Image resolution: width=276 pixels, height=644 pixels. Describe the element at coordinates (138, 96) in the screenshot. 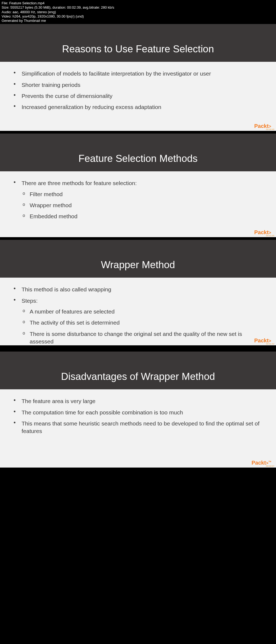

I see `bullet: Prevents the curse of dimensionality` at that location.